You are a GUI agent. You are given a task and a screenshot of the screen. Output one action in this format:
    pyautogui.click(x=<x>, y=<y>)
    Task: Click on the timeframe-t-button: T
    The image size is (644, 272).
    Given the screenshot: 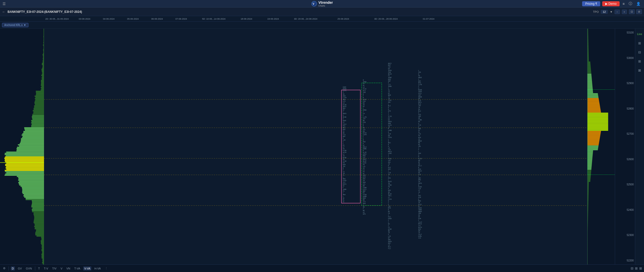 What is the action you would take?
    pyautogui.click(x=39, y=268)
    